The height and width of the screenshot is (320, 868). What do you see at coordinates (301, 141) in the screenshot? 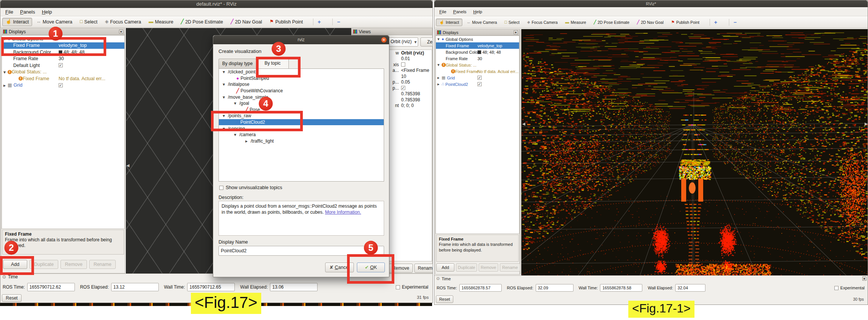
I see `topic--traffic-light: ▸/traffic_light` at bounding box center [301, 141].